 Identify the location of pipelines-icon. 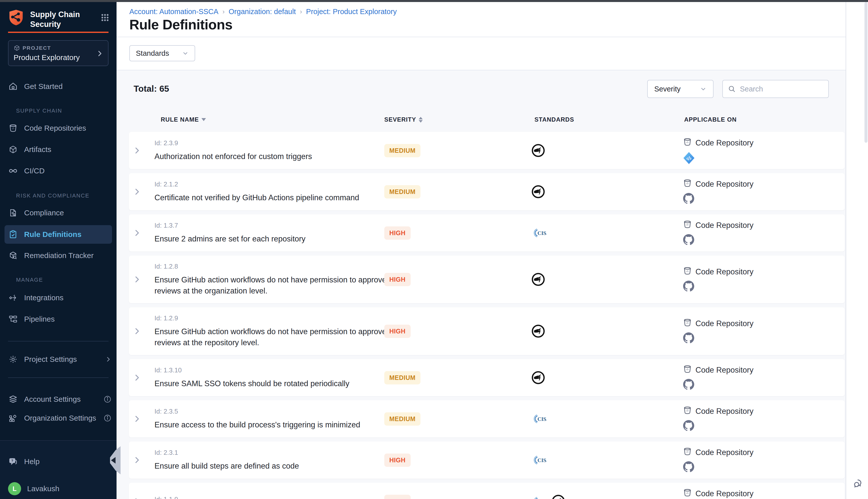
(13, 319).